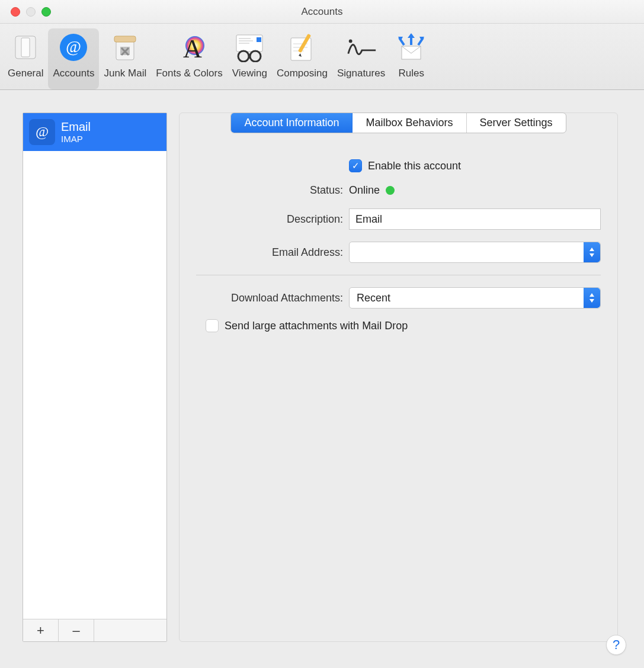 Image resolution: width=644 pixels, height=668 pixels. What do you see at coordinates (73, 47) in the screenshot?
I see `accounts-icon: @` at bounding box center [73, 47].